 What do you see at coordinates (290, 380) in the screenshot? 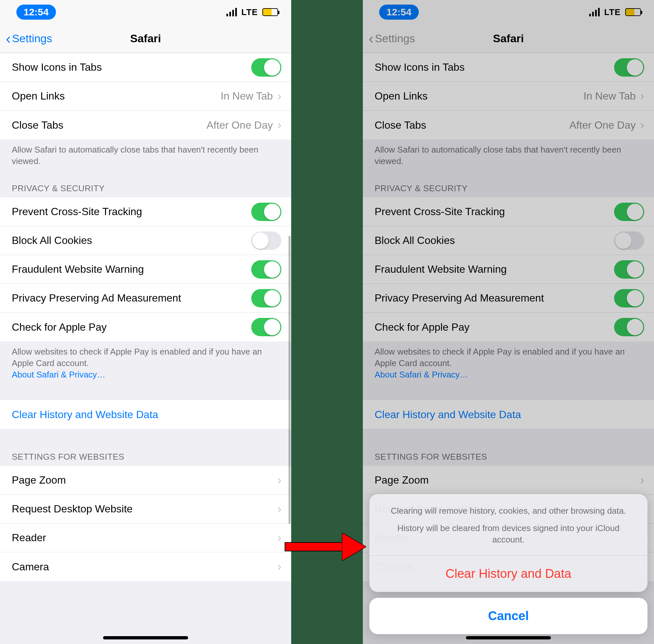
I see `scrollbar` at bounding box center [290, 380].